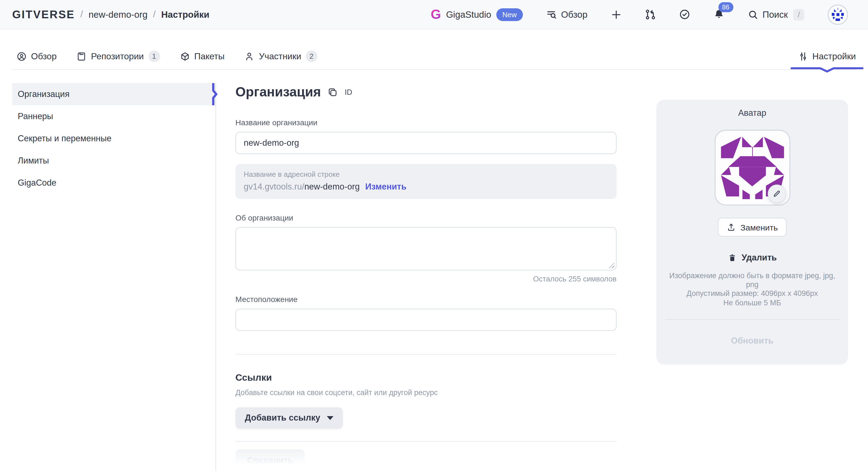 Image resolution: width=868 pixels, height=471 pixels. What do you see at coordinates (726, 7) in the screenshot?
I see `notifications-count-badge: 86` at bounding box center [726, 7].